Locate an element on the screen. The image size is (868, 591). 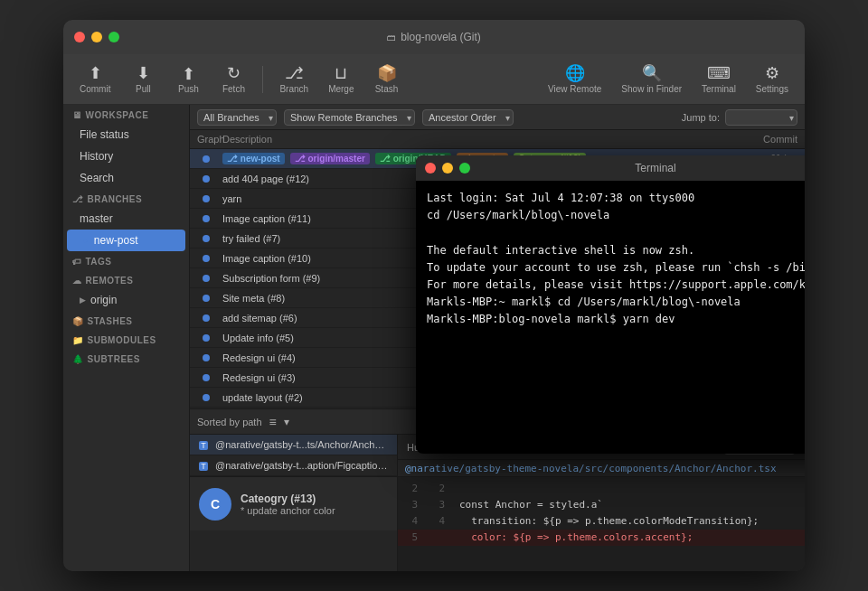
sort-arrow-icon: ▾ is located at coordinates (287, 422).